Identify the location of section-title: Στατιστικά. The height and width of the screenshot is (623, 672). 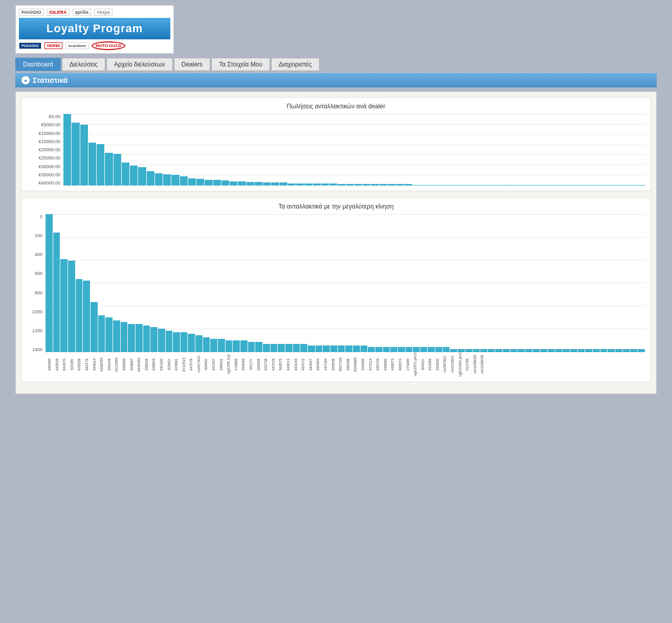
(50, 80).